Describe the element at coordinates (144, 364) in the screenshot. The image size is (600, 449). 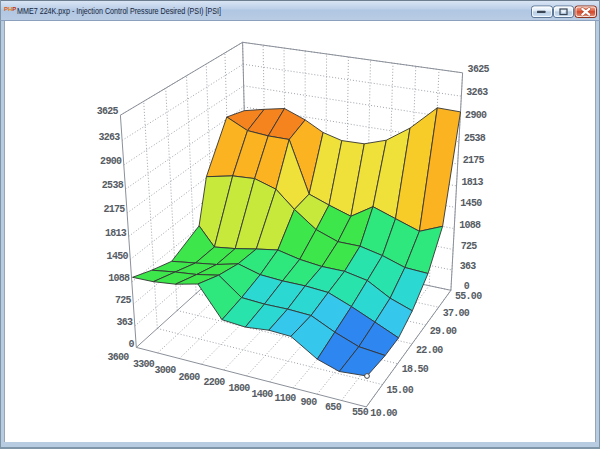
I see `svg-text: 3300` at that location.